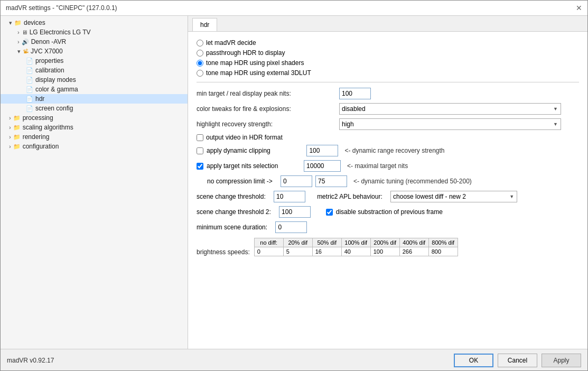 Image resolution: width=588 pixels, height=371 pixels. What do you see at coordinates (200, 137) in the screenshot?
I see `output-hdr-format-checkbox` at bounding box center [200, 137].